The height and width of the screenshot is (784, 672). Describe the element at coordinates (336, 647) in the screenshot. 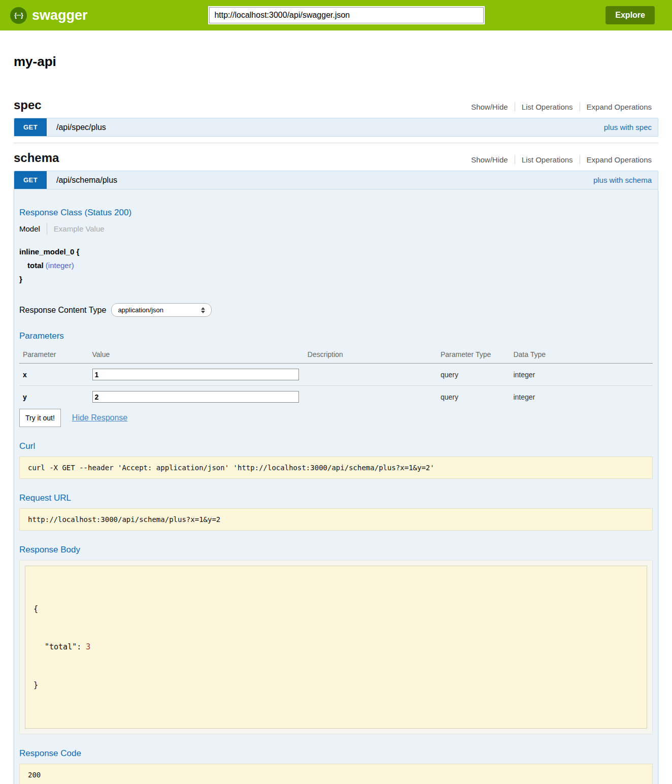

I see `json-total-line: "total": 3` at that location.